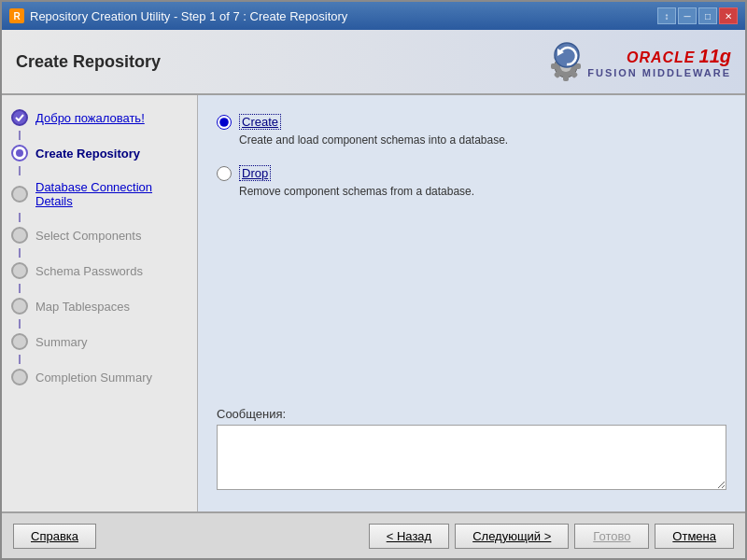  Describe the element at coordinates (612, 536) in the screenshot. I see `finish-button-label: Готово` at that location.